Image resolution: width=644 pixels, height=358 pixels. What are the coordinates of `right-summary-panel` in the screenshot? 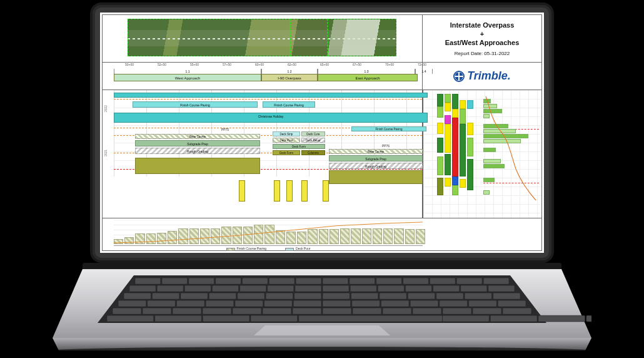 It's located at (482, 154).